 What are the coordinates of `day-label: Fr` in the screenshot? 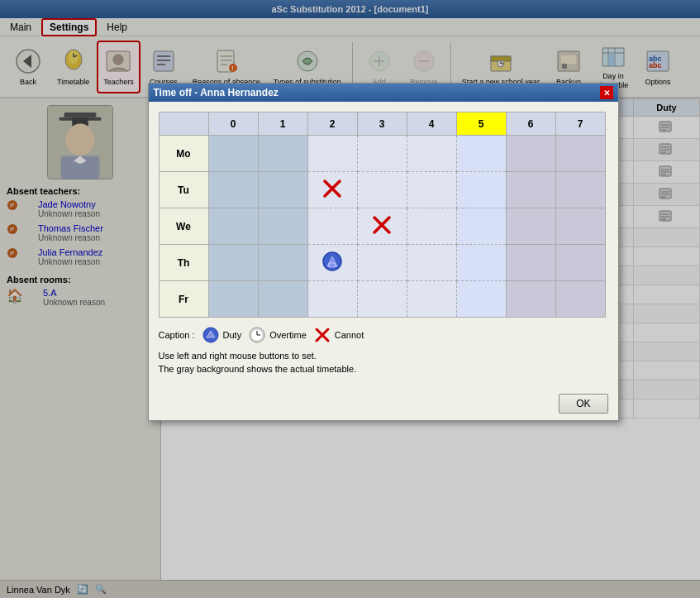 It's located at (183, 299).